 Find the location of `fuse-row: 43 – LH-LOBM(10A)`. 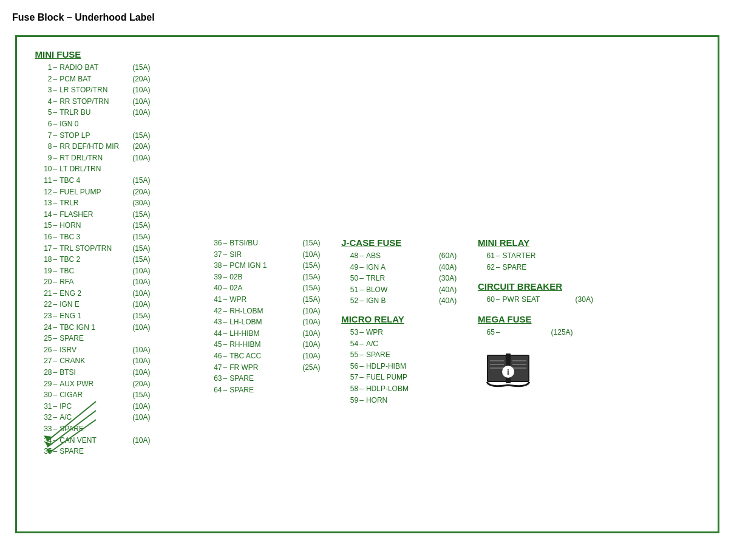

fuse-row: 43 – LH-LOBM(10A) is located at coordinates (267, 322).